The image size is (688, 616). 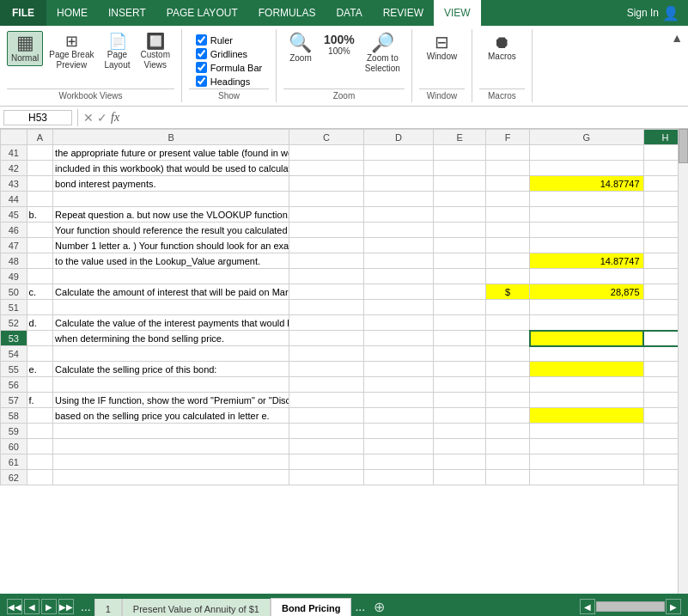 I want to click on cell-G43: 14.87747, so click(x=587, y=184).